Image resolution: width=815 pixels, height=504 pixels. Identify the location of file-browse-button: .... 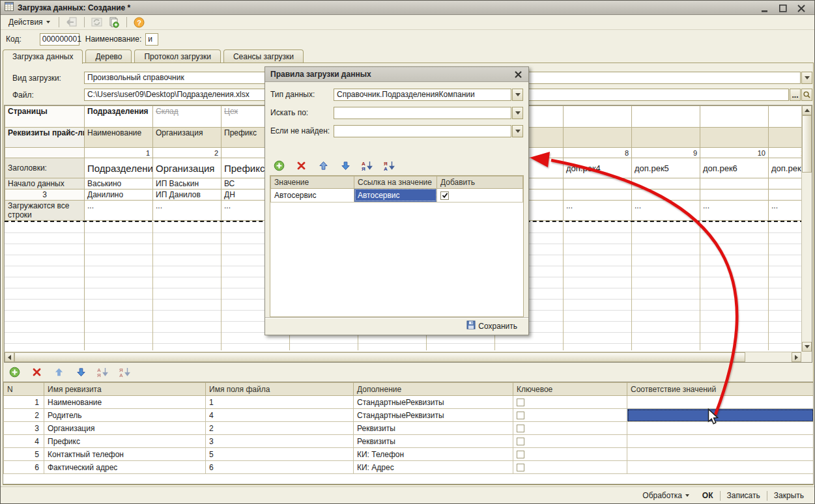
(795, 95).